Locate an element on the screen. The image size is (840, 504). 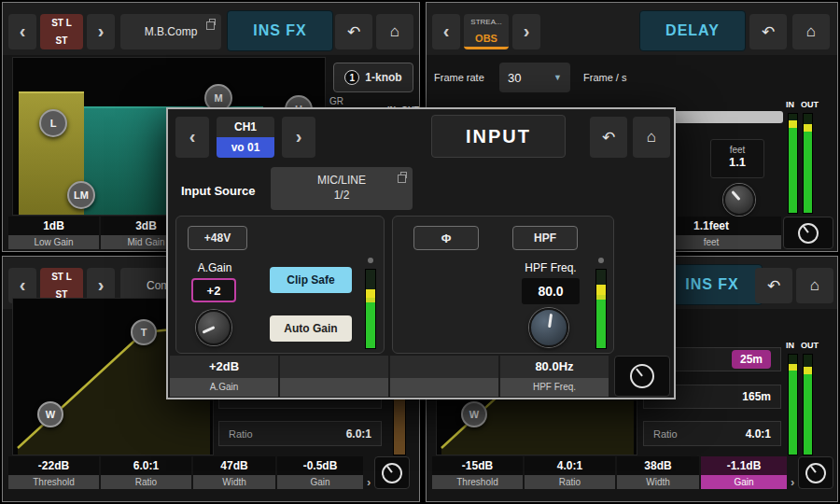
dialog-footer: +2dB A.Gain 80.0Hz HPF Freq. is located at coordinates (390, 376).